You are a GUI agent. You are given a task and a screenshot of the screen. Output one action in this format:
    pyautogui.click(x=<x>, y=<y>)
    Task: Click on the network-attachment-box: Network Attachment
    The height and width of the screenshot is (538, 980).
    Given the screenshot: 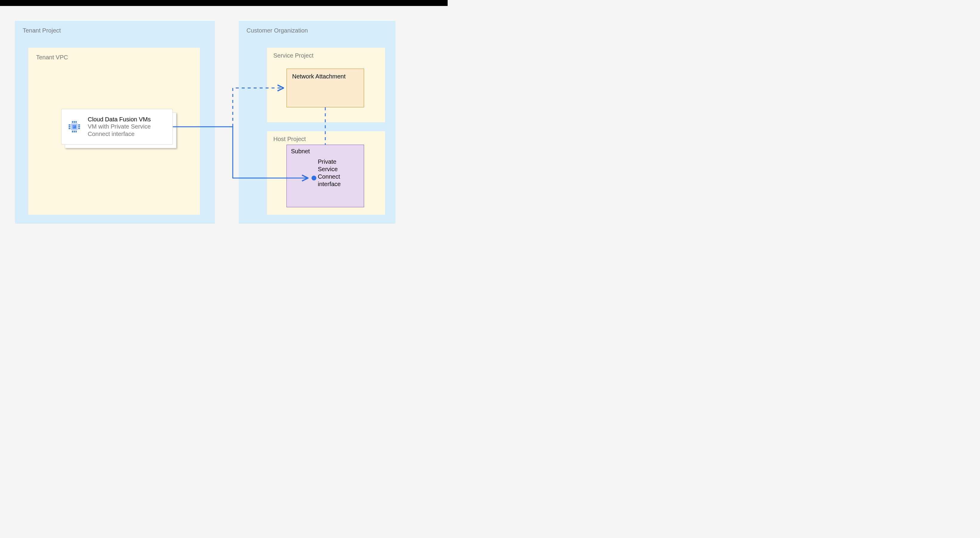 What is the action you would take?
    pyautogui.click(x=325, y=88)
    